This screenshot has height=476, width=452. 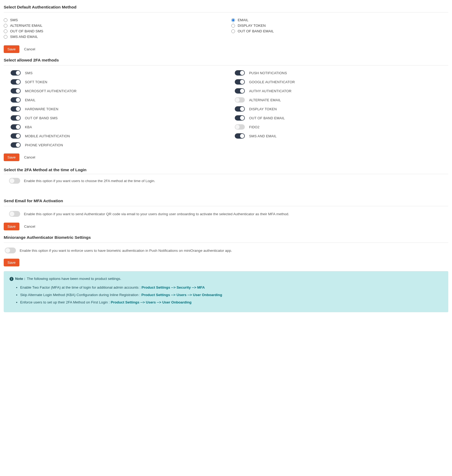 I want to click on method-label: OUT OF BAND SMS, so click(x=41, y=118).